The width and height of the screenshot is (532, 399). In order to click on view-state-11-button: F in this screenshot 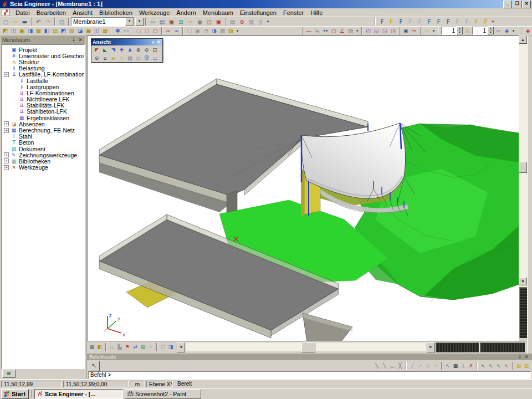, I will do `click(477, 22)`.